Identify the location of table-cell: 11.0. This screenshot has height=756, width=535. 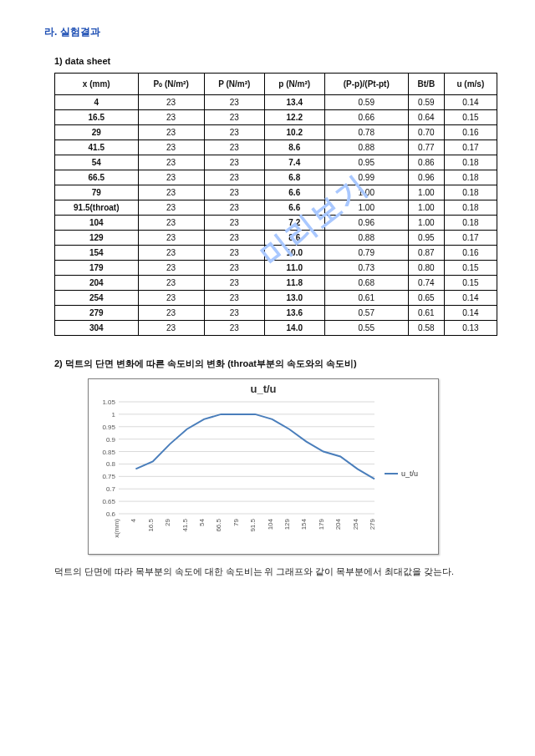
(294, 268).